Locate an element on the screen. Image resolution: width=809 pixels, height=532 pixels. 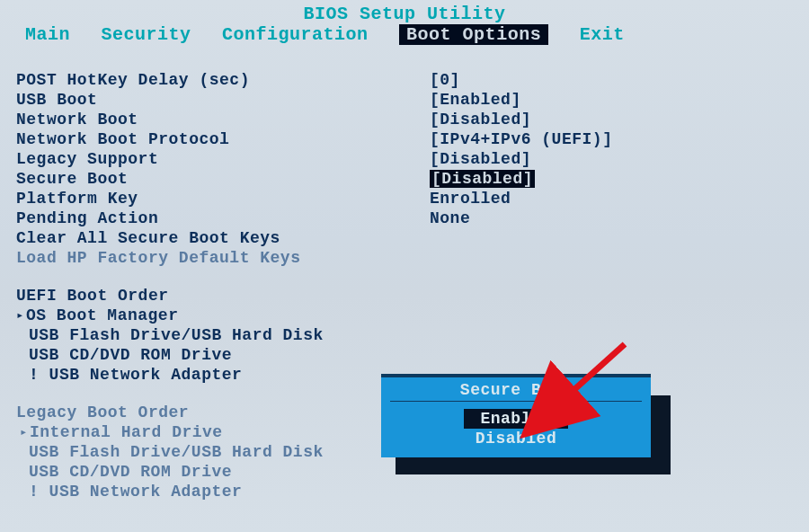
legacy-boot-order-heading: Legacy Boot Order is located at coordinates (223, 412).